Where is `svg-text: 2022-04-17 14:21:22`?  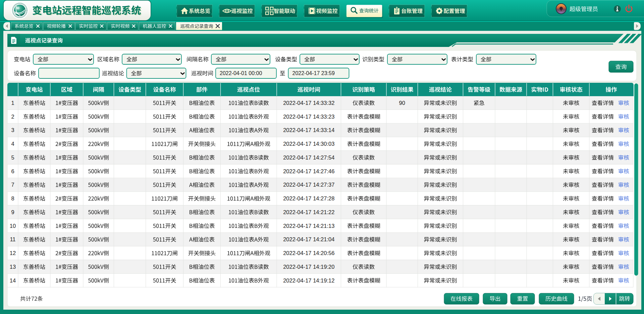 svg-text: 2022-04-17 14:21:22 is located at coordinates (309, 212).